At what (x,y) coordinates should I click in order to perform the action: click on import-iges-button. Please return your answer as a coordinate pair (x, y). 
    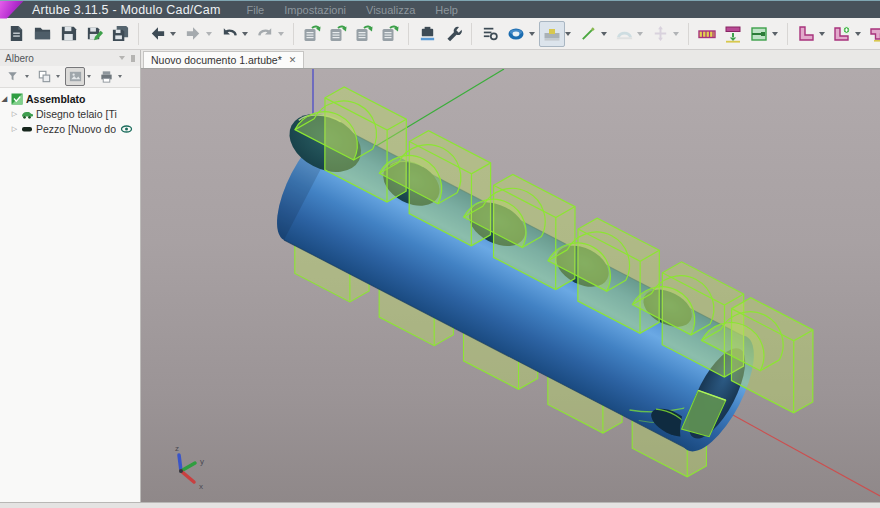
    Looking at the image, I should click on (390, 34).